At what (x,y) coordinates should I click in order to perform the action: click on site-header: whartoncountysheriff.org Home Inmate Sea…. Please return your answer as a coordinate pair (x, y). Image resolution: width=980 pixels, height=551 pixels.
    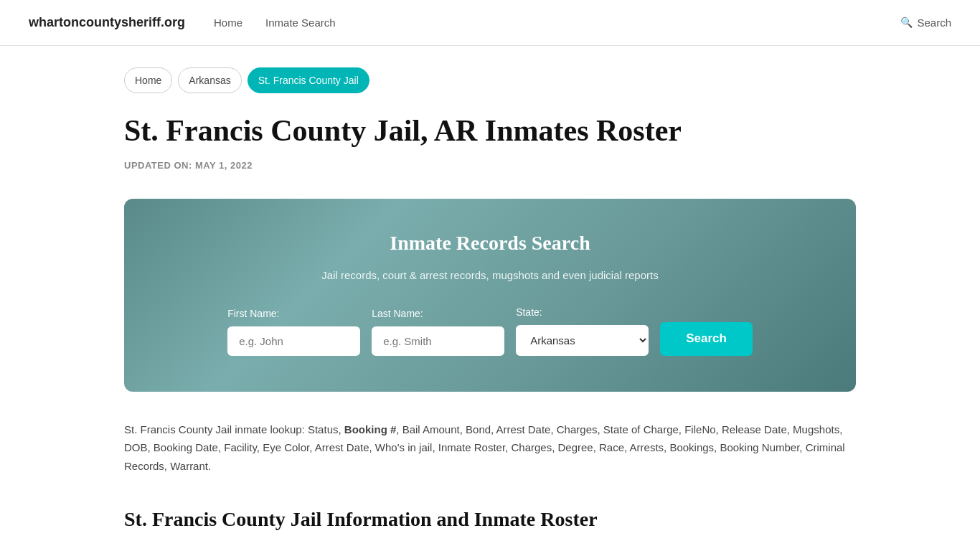
    Looking at the image, I should click on (490, 23).